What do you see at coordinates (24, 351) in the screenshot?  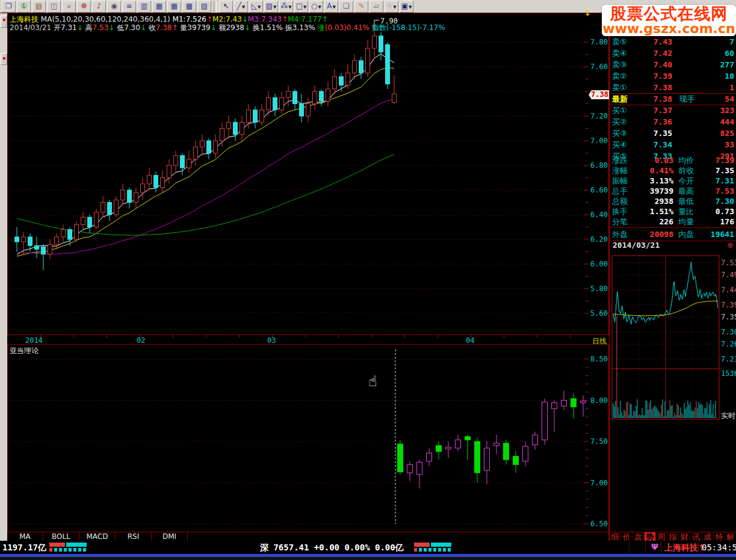 I see `indicator-title: 亚当理论` at bounding box center [24, 351].